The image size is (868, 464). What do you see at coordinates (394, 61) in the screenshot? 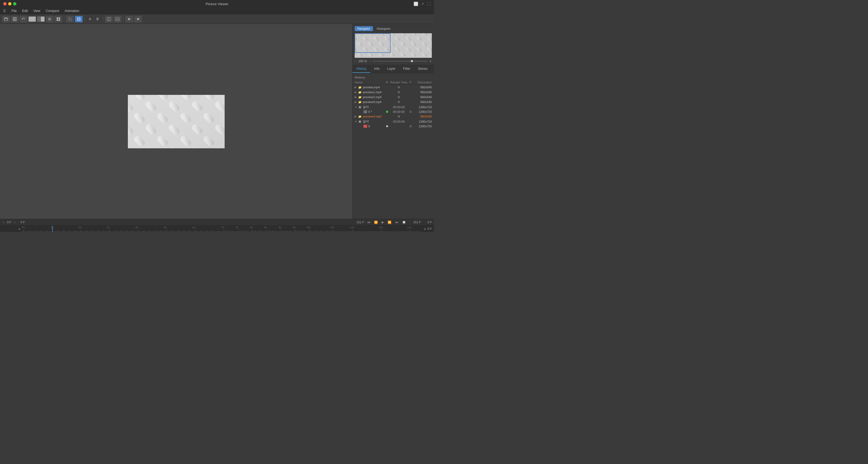
I see `zoom-bar: ‹ 155 % › ▼` at bounding box center [394, 61].